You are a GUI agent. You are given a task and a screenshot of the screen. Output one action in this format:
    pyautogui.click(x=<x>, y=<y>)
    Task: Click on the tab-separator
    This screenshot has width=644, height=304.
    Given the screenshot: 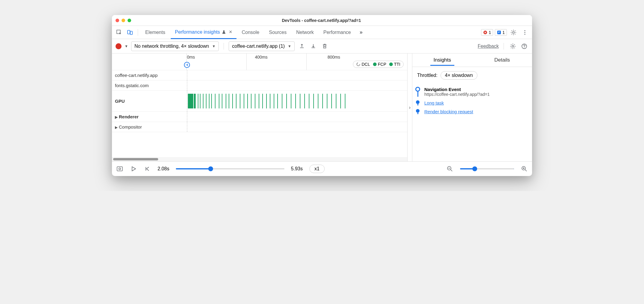 What is the action you would take?
    pyautogui.click(x=138, y=32)
    